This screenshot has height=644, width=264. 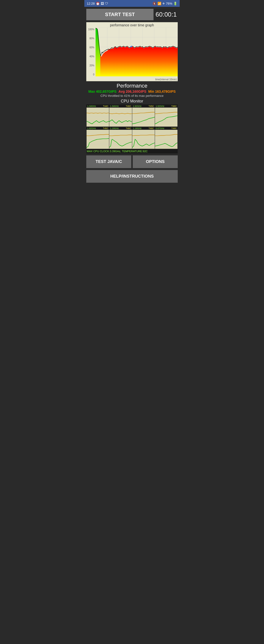 What do you see at coordinates (144, 116) in the screenshot?
I see `cpu-cell-3: 1.92GHz T45C` at bounding box center [144, 116].